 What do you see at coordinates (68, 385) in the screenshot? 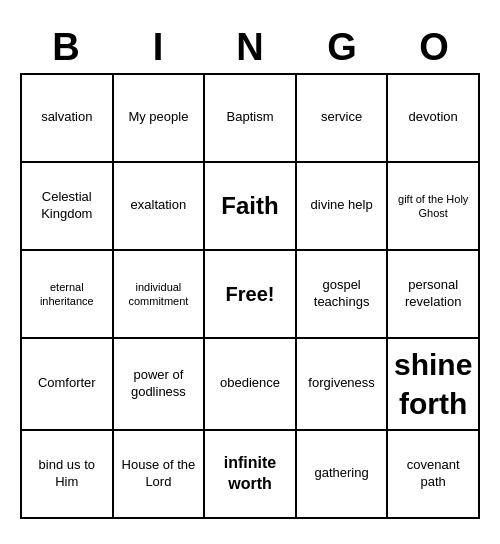
I see `cell-r3-c0: Comforter` at bounding box center [68, 385].